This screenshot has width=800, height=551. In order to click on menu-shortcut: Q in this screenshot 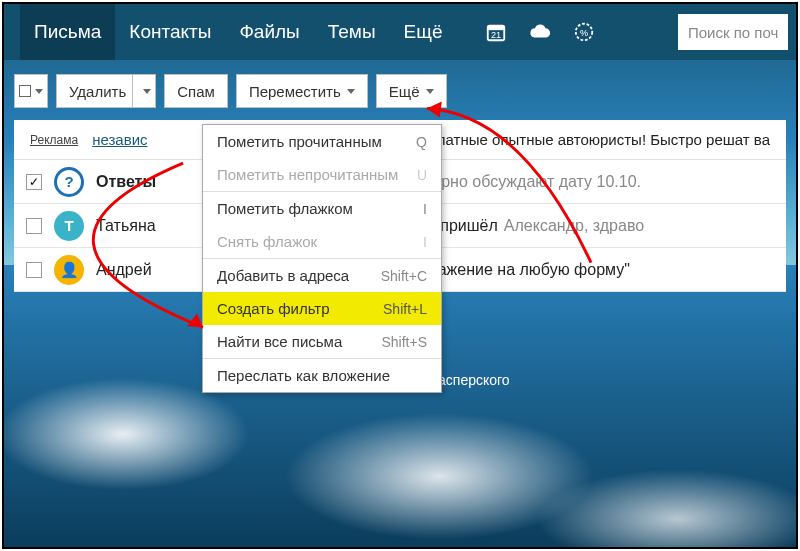, I will do `click(422, 142)`.